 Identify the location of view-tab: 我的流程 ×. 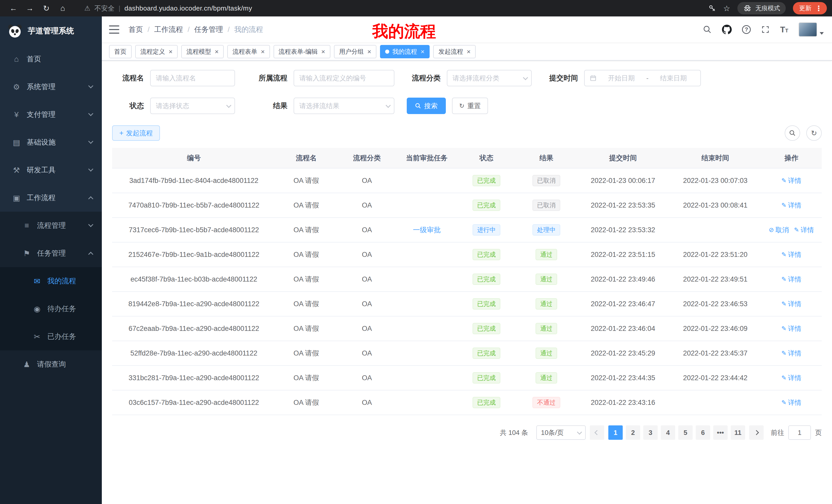
(405, 52).